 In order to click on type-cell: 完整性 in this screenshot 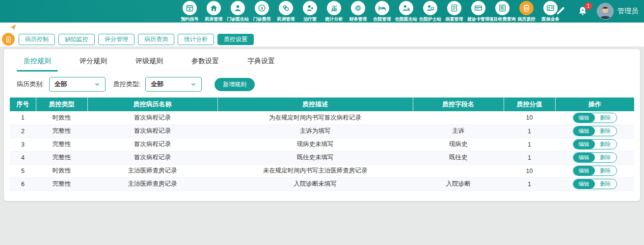, I will do `click(62, 158)`.